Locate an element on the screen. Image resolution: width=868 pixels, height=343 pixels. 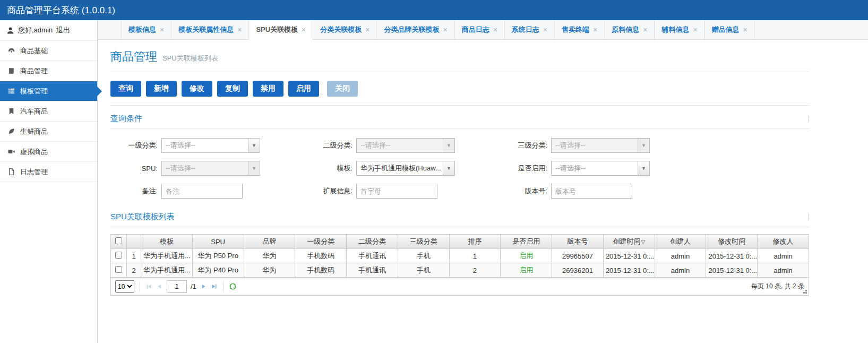
sidebar-item: 日志管理 is located at coordinates (49, 172).